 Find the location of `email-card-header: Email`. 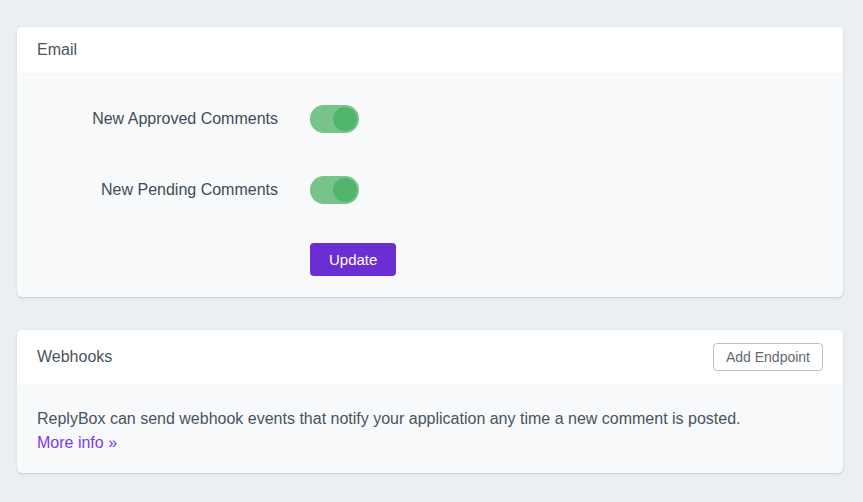

email-card-header: Email is located at coordinates (430, 50).